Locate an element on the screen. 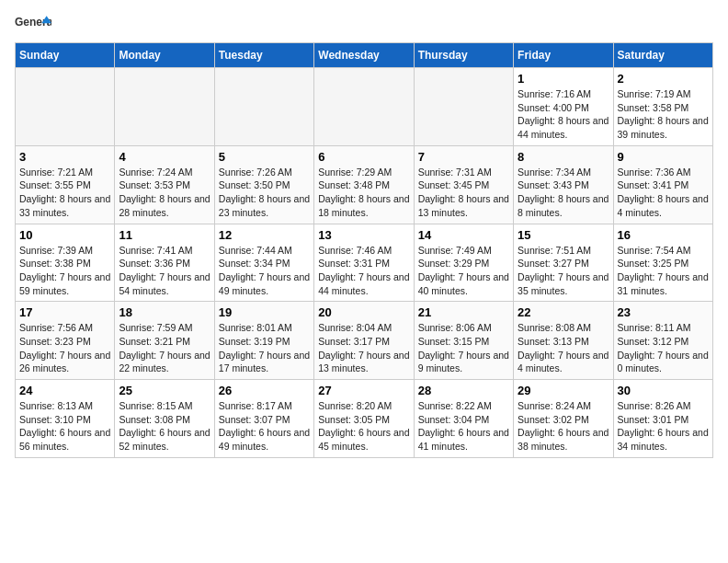 This screenshot has height=563, width=728. calendar-cell: 21Sunrise: 8:06 AMSunset: 3:15 PMDayligh… is located at coordinates (463, 340).